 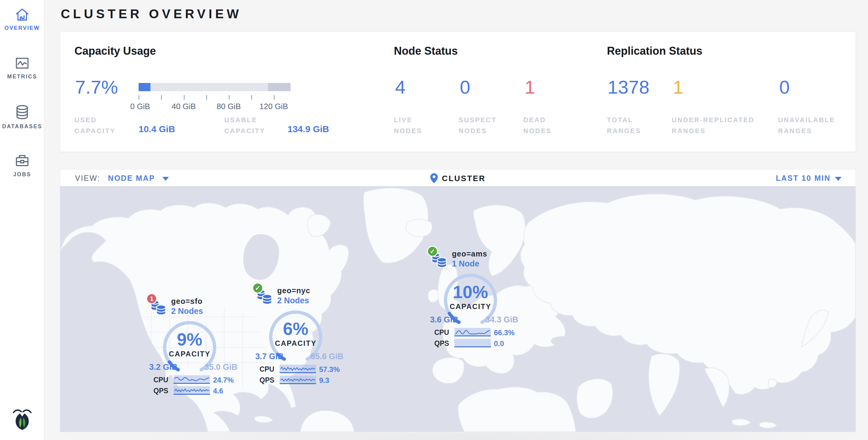 I want to click on locality-ams: ✓ geo=ams 1 Node 1, so click(x=478, y=299).